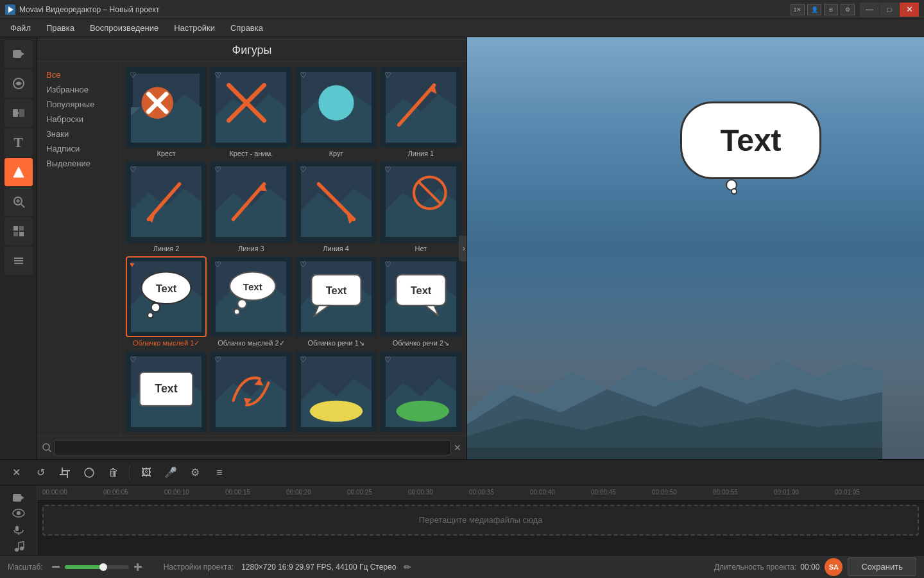 The width and height of the screenshot is (924, 578). I want to click on shape-line3: ♡ Линия 3, so click(251, 207).